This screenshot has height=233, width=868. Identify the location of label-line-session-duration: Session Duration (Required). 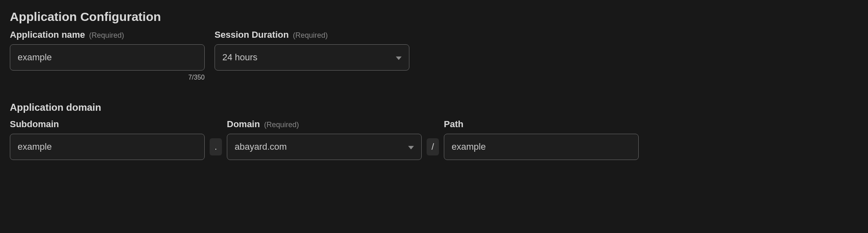
(312, 35).